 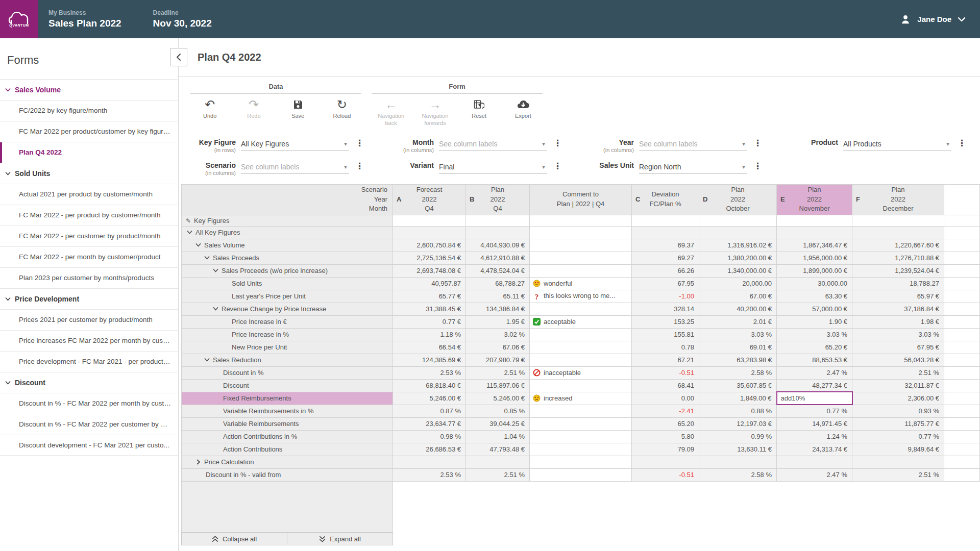 What do you see at coordinates (498, 372) in the screenshot?
I see `cell-plan-q4: 2.51 %` at bounding box center [498, 372].